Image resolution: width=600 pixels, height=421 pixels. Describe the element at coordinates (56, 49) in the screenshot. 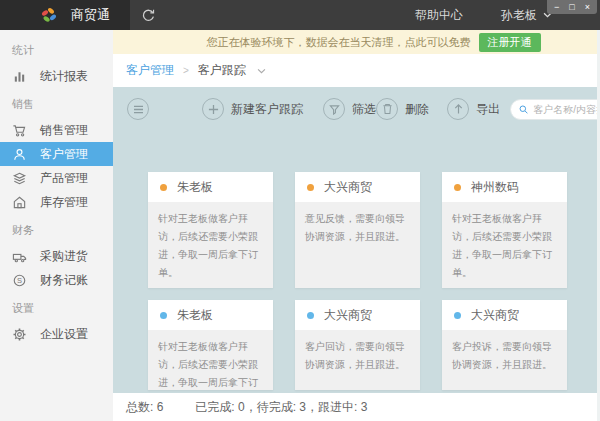

I see `sidebar-section-statistics: 统计` at that location.